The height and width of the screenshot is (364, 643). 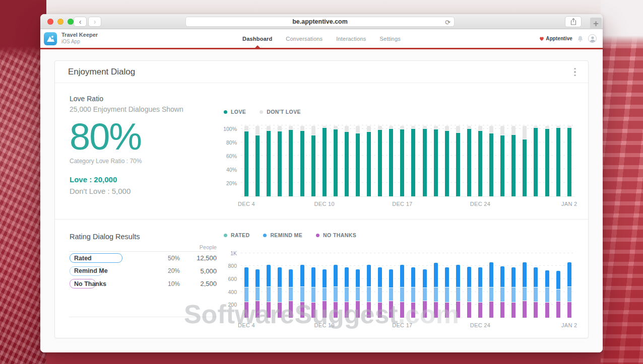 What do you see at coordinates (390, 38) in the screenshot?
I see `nav-item-settings: Settings` at bounding box center [390, 38].